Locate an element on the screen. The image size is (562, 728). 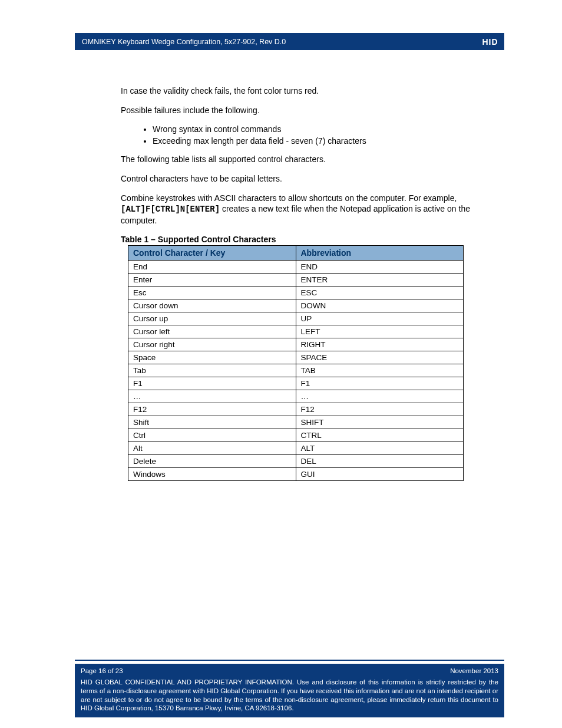
table-header-row: Control Character / Key Abbreviation is located at coordinates (296, 253).